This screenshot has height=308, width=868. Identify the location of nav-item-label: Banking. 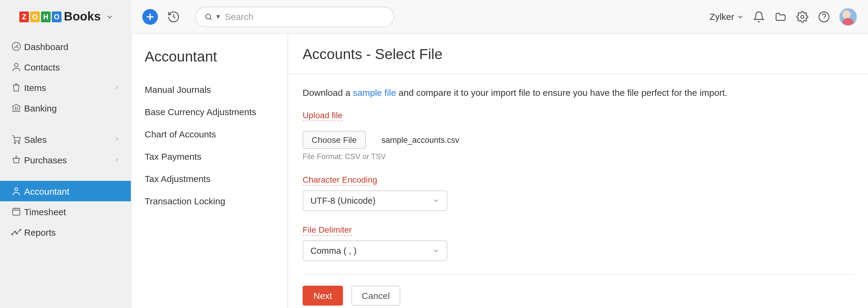
(40, 108).